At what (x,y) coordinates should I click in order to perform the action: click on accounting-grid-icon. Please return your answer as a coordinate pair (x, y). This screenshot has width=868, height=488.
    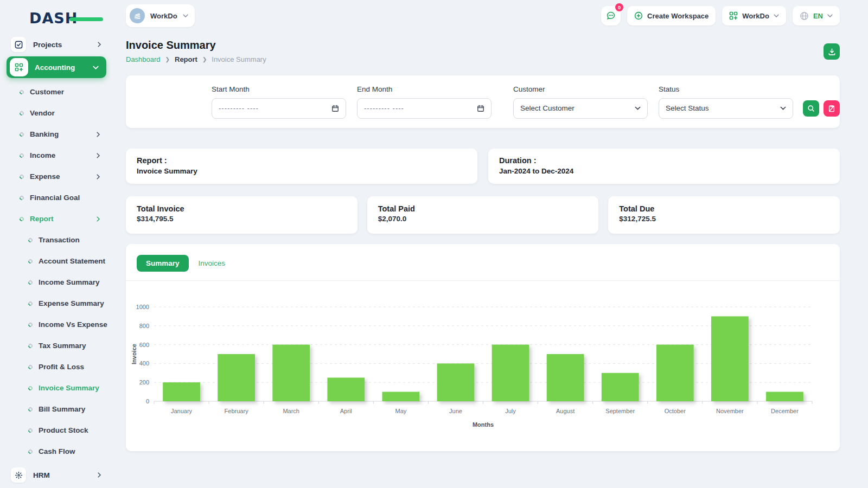
    Looking at the image, I should click on (19, 67).